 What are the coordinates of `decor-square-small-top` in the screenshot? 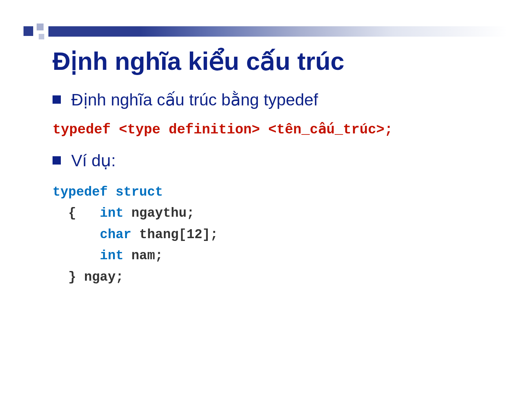 It's located at (40, 27).